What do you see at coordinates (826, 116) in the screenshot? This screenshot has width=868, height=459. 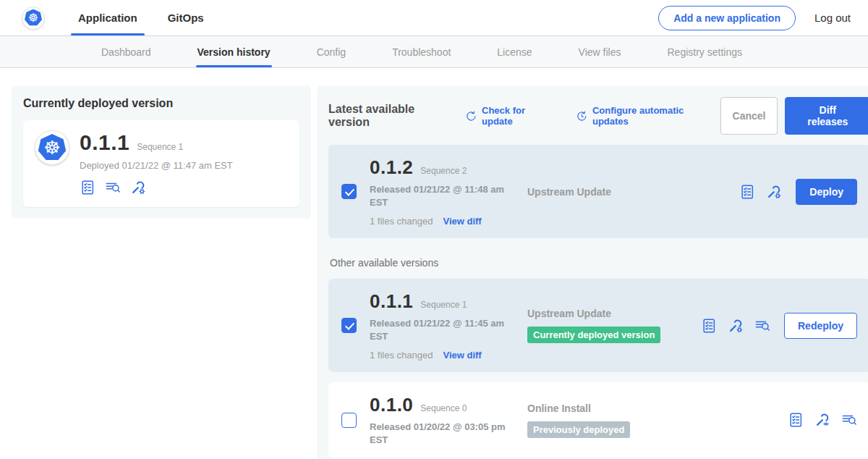 I see `diff-releases-button: Diff releases` at bounding box center [826, 116].